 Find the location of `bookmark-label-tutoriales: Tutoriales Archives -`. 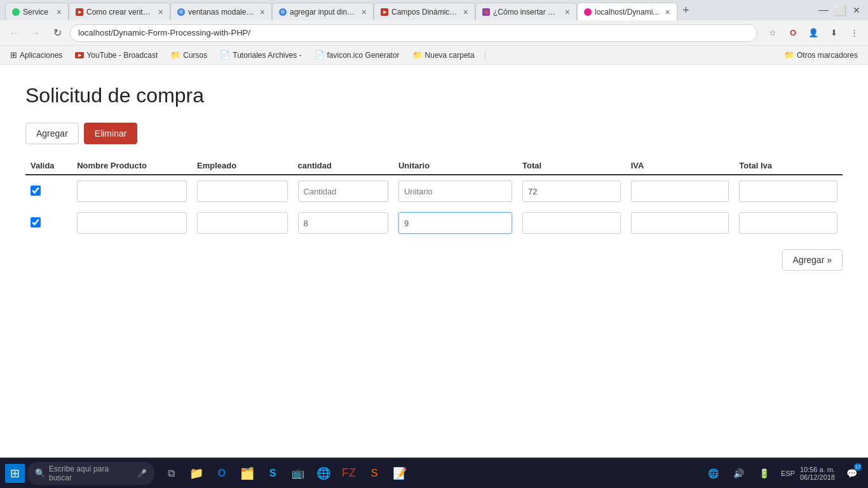

bookmark-label-tutoriales: Tutoriales Archives - is located at coordinates (267, 55).